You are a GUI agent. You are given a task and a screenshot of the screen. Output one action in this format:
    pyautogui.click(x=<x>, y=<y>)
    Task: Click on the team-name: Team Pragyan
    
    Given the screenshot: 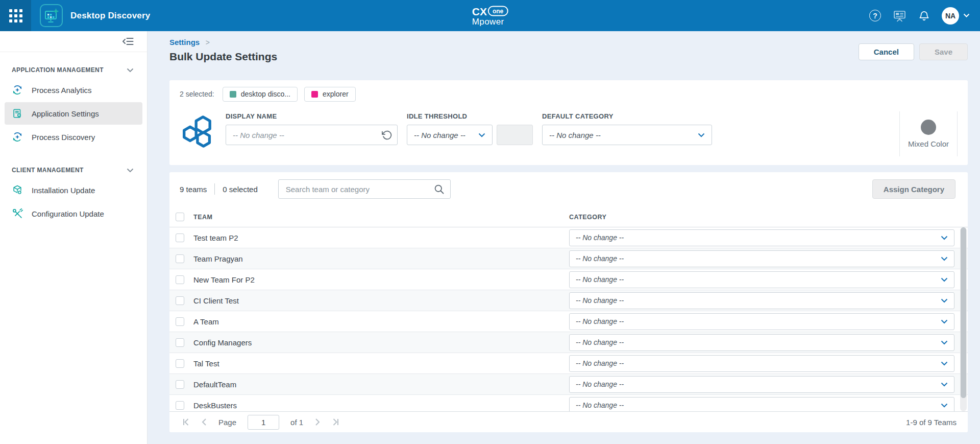 What is the action you would take?
    pyautogui.click(x=218, y=259)
    